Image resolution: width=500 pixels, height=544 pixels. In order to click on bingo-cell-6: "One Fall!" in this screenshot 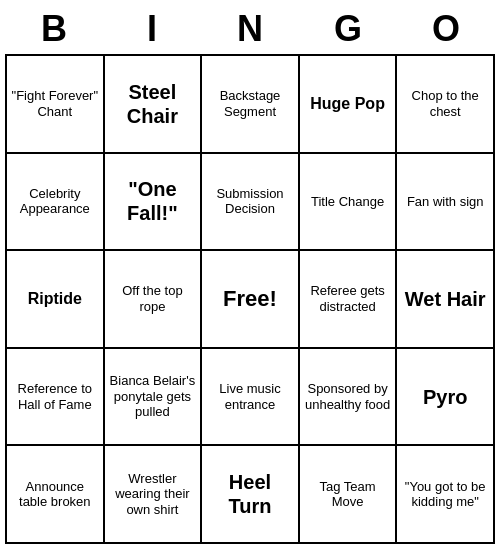, I will do `click(154, 203)`.